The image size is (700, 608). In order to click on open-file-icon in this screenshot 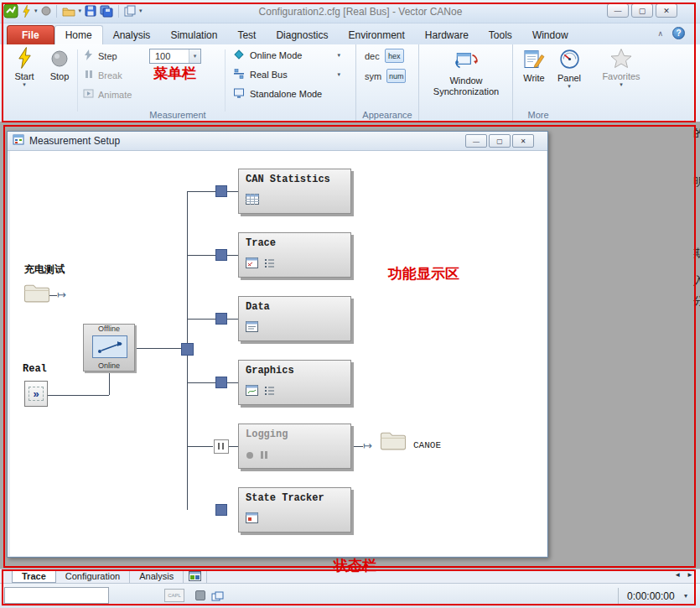, I will do `click(69, 11)`.